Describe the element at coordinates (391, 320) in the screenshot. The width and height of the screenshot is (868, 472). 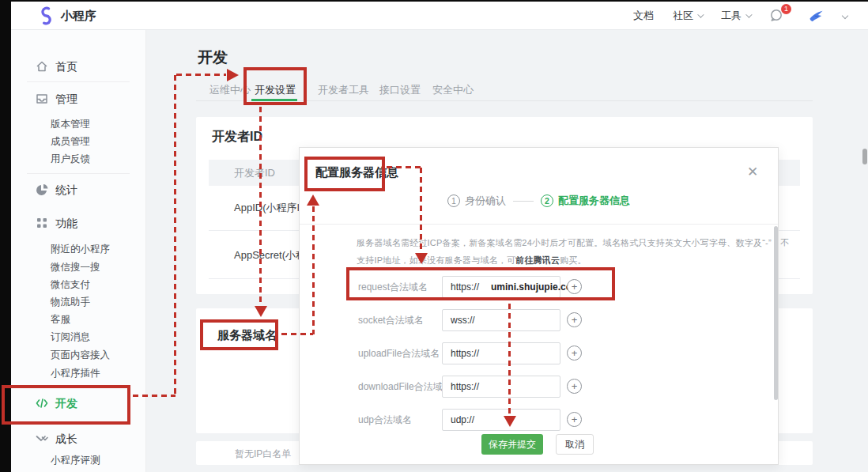
I see `socket-domain-label: socket合法域名` at that location.